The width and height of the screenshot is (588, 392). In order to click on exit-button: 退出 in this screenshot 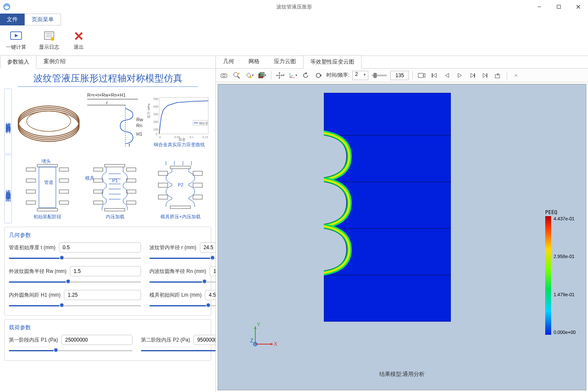, I will do `click(79, 41)`.